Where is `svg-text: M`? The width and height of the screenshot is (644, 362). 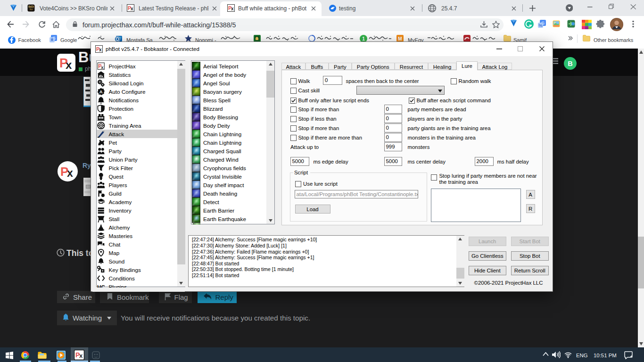
svg-text: M is located at coordinates (400, 39).